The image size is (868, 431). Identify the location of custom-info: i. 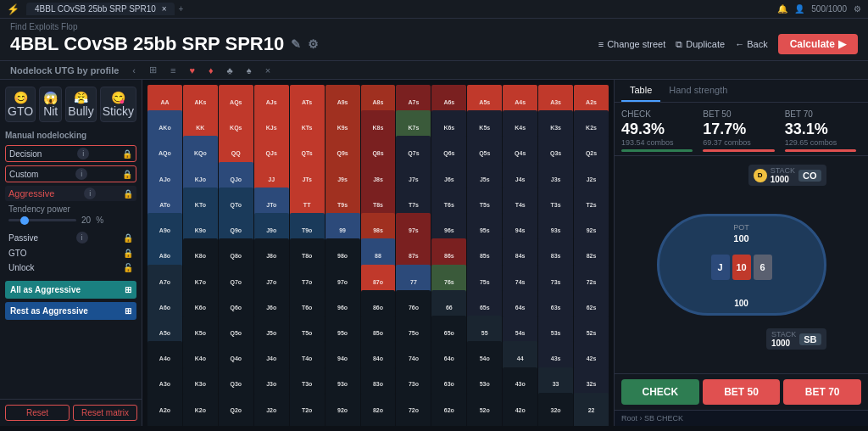
(81, 174).